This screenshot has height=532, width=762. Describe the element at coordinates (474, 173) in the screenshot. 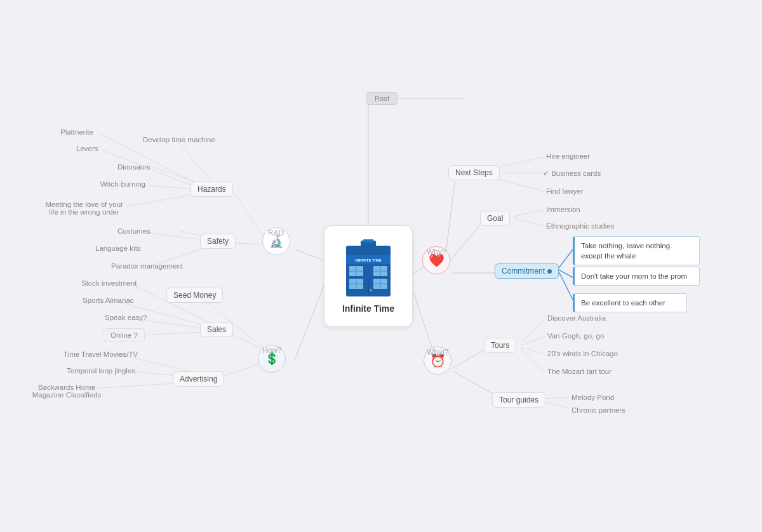

I see `next-steps-node: Next Steps` at that location.